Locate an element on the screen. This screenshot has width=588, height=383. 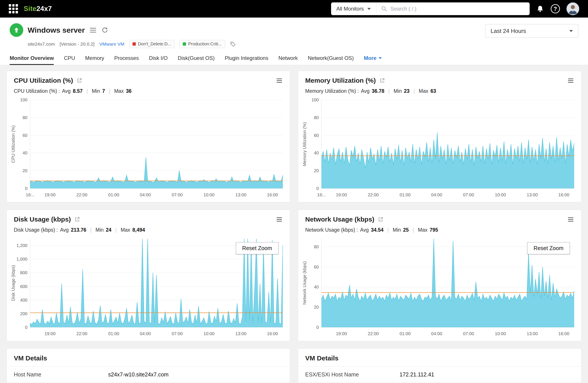
svg-text: 22:00 is located at coordinates (373, 195).